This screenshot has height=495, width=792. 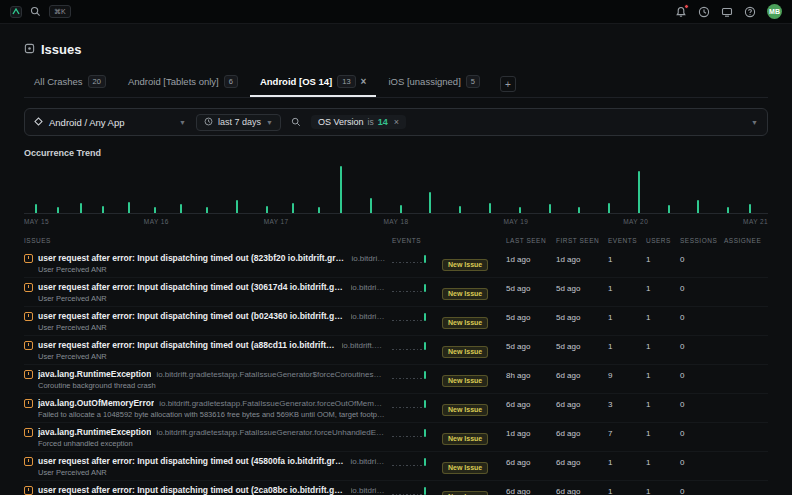 I want to click on issue-location: io.bitdrift.gradletestapp.FatalIssueGene…, so click(x=271, y=432).